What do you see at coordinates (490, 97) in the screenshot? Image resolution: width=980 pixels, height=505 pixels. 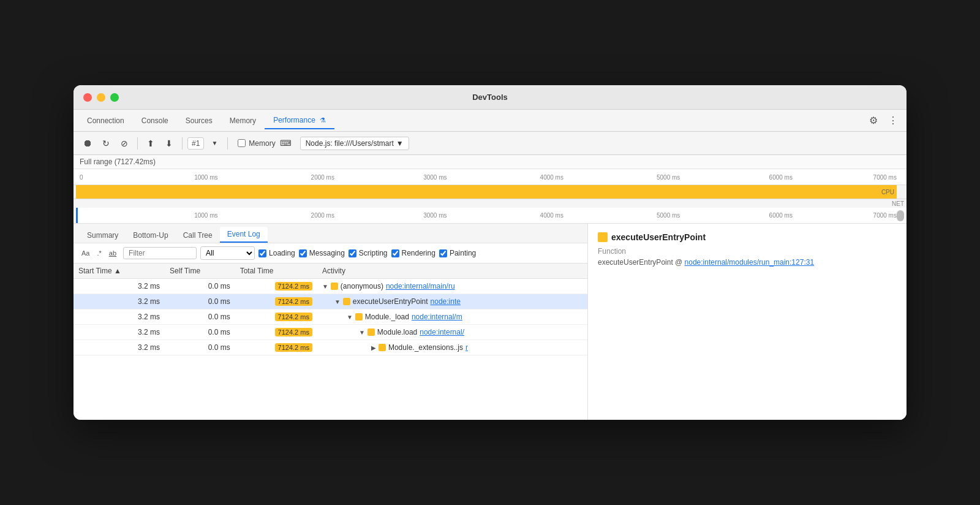 I see `window-title: DevTools` at bounding box center [490, 97].